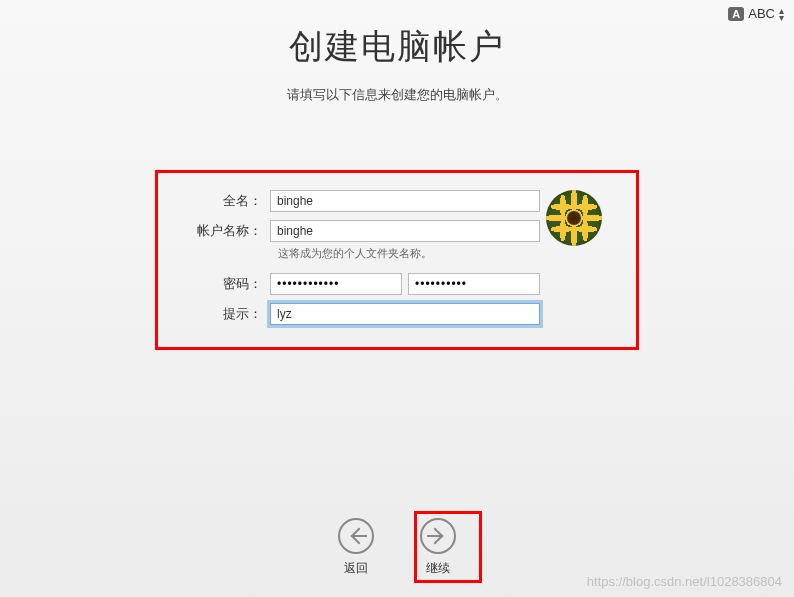 This screenshot has width=794, height=597. I want to click on account-name-input, so click(405, 231).